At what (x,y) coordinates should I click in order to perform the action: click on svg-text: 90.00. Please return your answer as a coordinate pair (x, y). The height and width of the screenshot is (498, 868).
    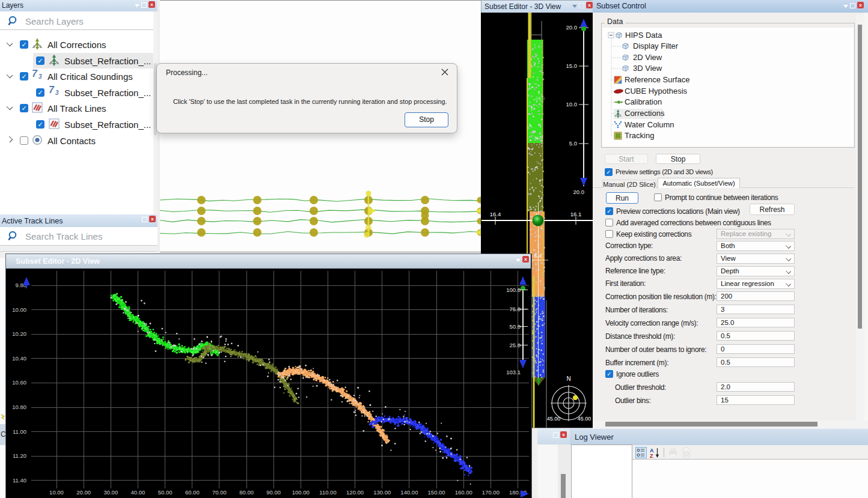
    Looking at the image, I should click on (274, 493).